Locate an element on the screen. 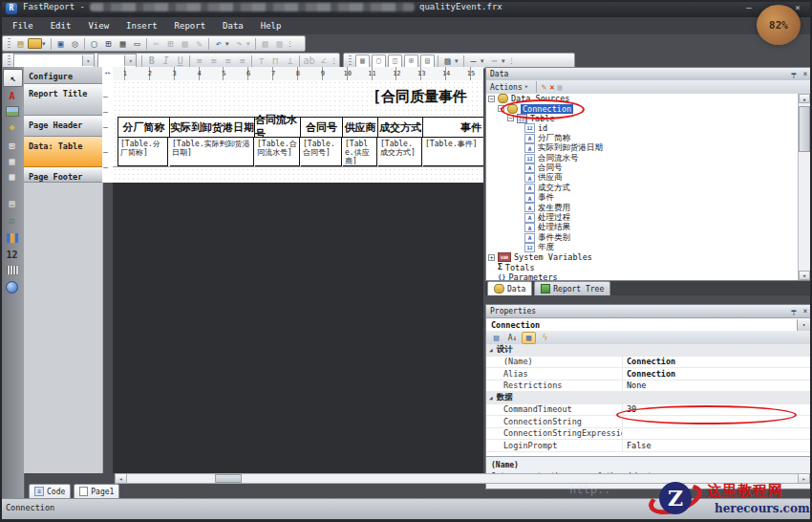 The width and height of the screenshot is (812, 522). valign-middle-button: ⊓ is located at coordinates (275, 61).